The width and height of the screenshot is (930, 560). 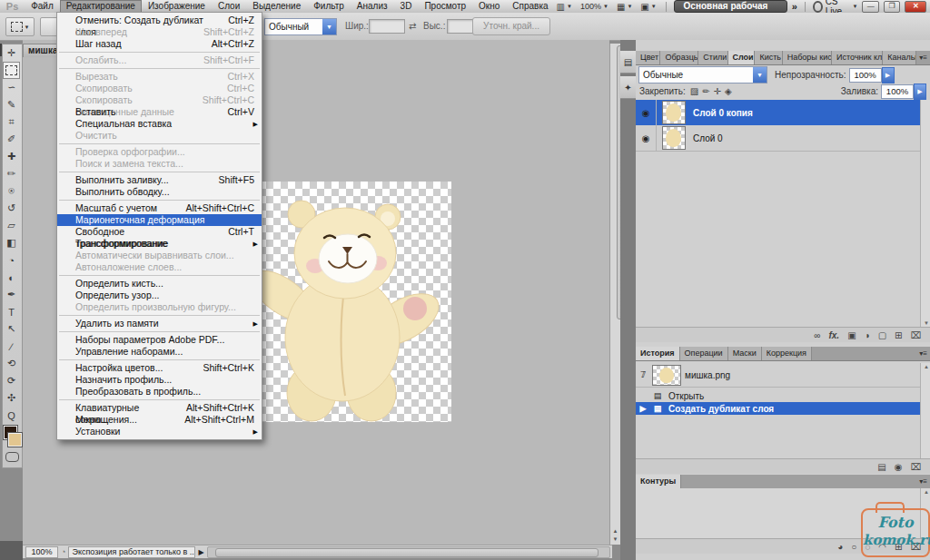 I want to click on menu-analysis: Анализ, so click(x=372, y=6).